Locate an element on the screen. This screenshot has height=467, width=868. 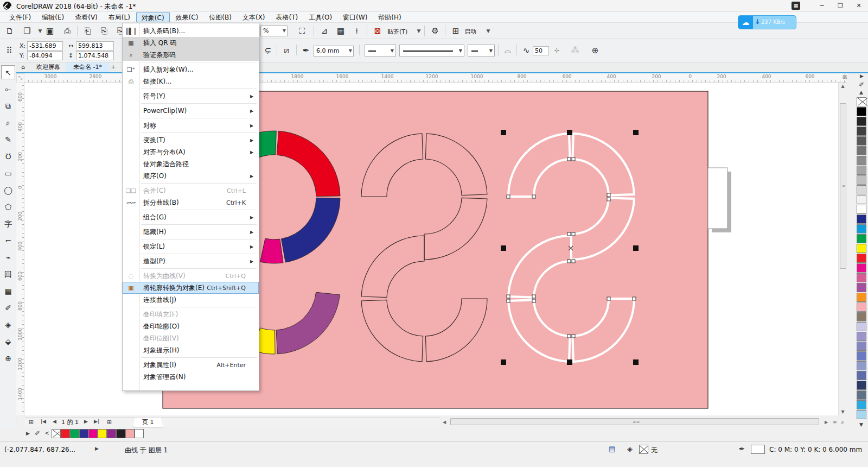
menu-item-38: 对象属性(I)Alt+Enter is located at coordinates (191, 365).